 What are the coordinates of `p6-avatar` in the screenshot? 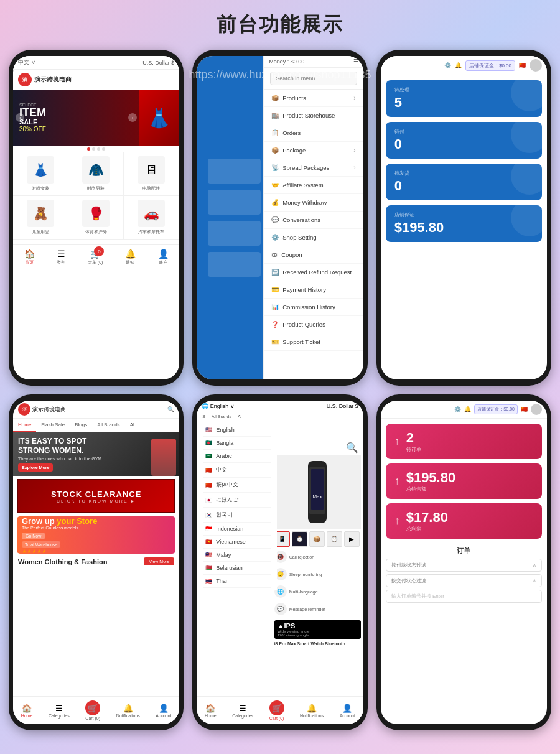 It's located at (536, 409).